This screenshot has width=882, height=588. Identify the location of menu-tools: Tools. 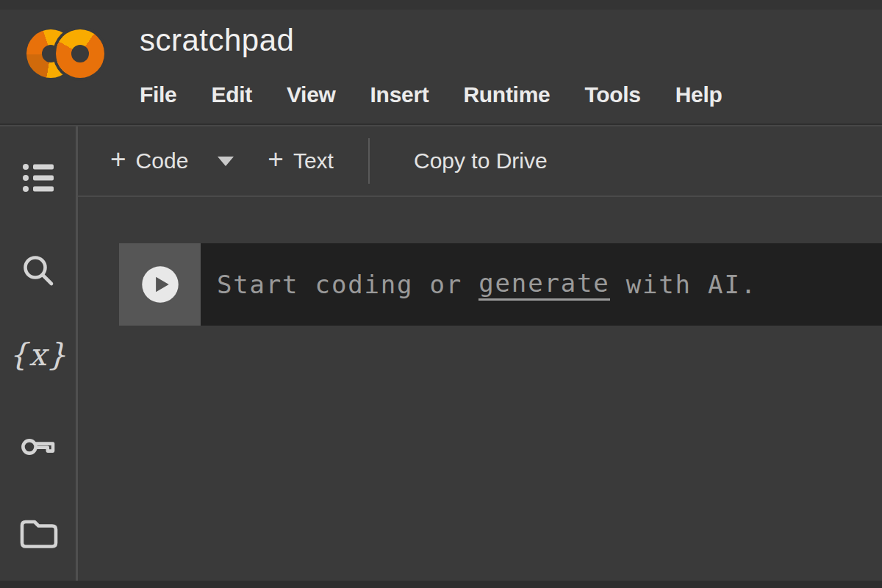
(612, 95).